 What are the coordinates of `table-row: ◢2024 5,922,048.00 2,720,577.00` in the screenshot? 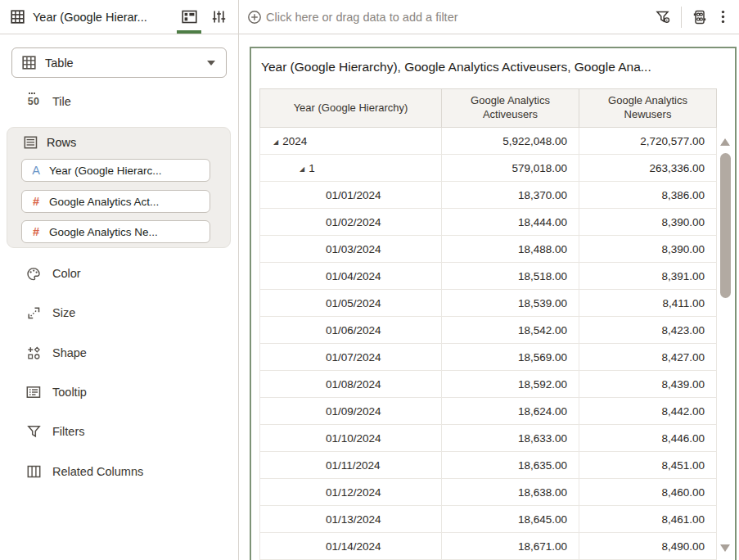 It's located at (489, 141).